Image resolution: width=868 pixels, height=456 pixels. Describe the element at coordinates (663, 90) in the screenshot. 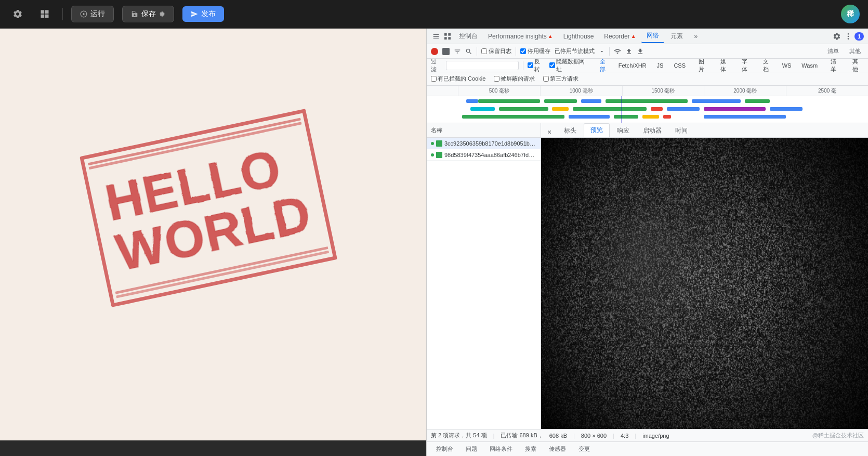

I see `timeline-marks: 500 毫秒 1000 毫秒 1500 毫秒 2000 毫秒 2500 毫` at that location.